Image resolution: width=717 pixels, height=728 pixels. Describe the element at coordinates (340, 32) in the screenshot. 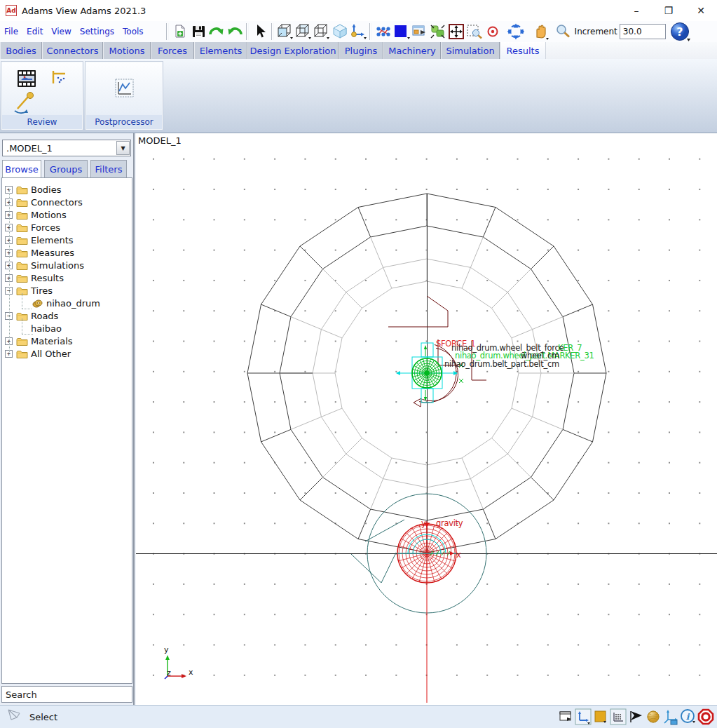

I see `view-cube-shaded-icon` at that location.